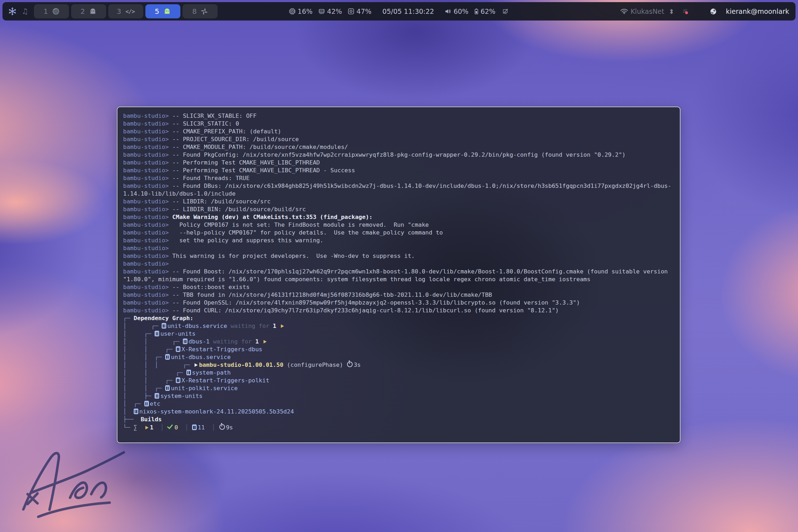 Image resolution: width=798 pixels, height=532 pixels. Describe the element at coordinates (399, 186) in the screenshot. I see `terminal-line: bambu-studio> -- Found DBus: /nix/store/…` at that location.